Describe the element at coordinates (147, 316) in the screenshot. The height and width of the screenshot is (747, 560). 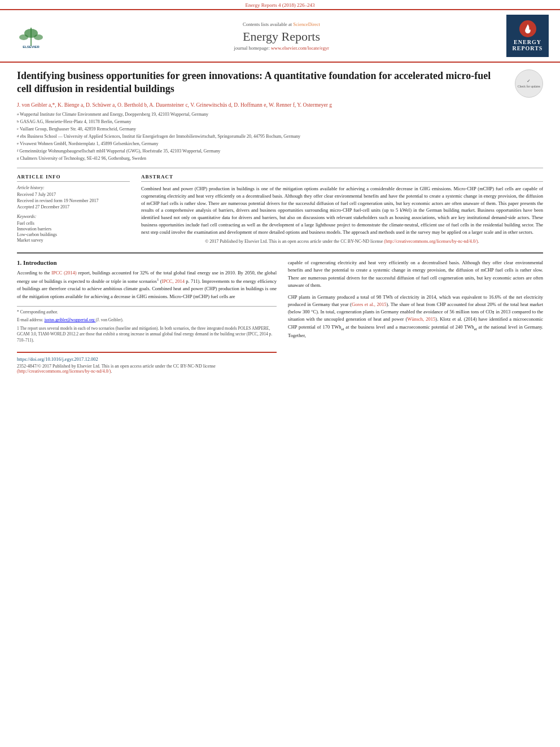
I see `body-left-col: 1. Introduction According to the IPCC (2…` at that location.